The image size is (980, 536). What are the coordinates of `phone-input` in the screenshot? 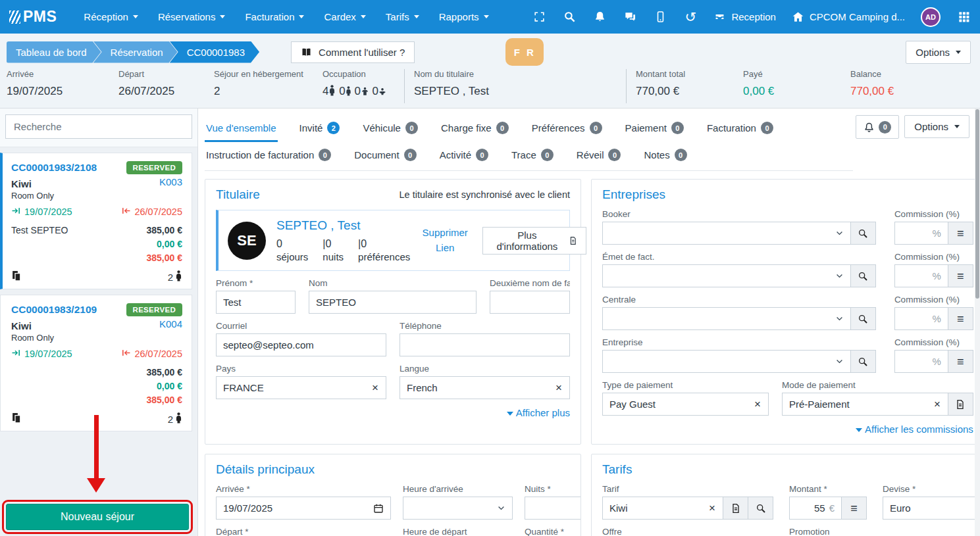 It's located at (484, 345).